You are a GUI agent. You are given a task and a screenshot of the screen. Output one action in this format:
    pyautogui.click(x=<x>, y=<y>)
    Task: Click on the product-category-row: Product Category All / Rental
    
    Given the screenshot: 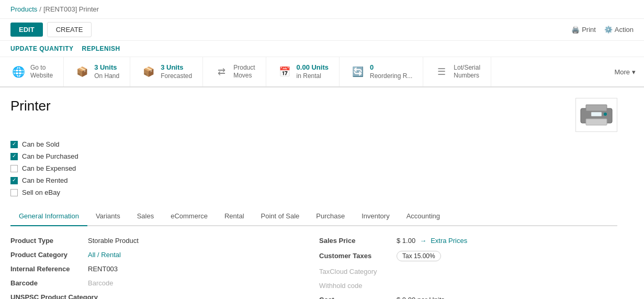 What is the action you would take?
    pyautogui.click(x=160, y=254)
    